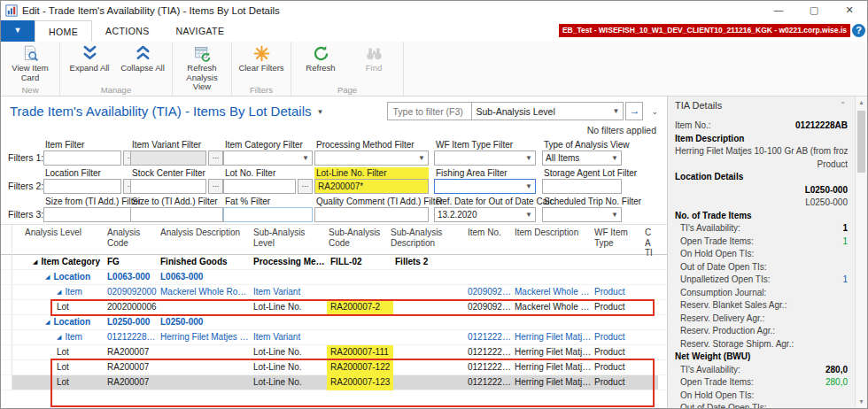 This screenshot has height=409, width=868. What do you see at coordinates (655, 112) in the screenshot?
I see `collapse-filter-pane-icon: ⌄` at bounding box center [655, 112].